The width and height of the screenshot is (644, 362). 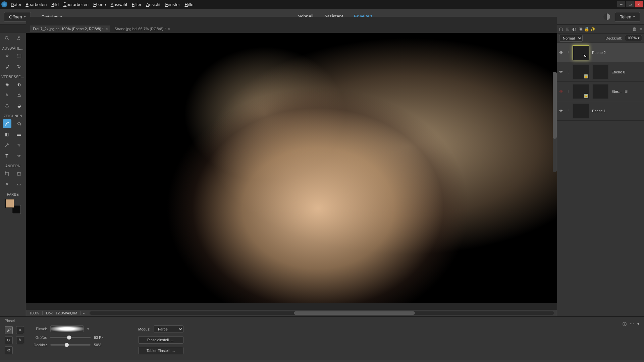 What do you see at coordinates (619, 72) in the screenshot?
I see `layer-name: Ebene 0` at bounding box center [619, 72].